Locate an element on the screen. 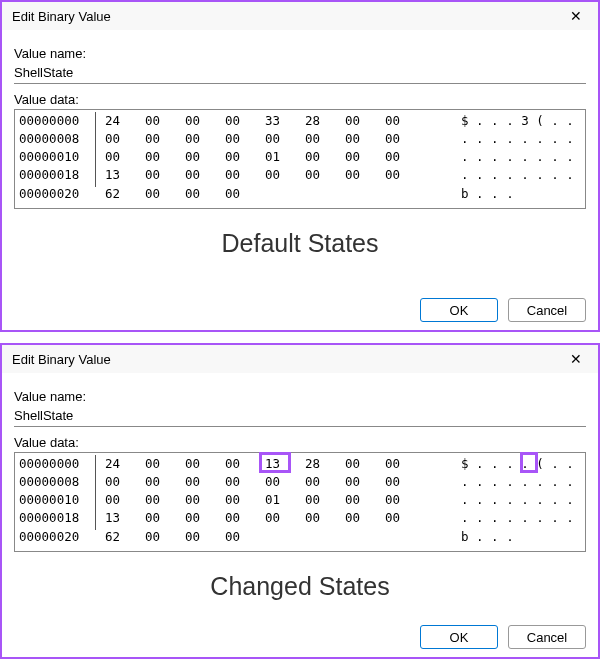 The image size is (600, 665). hex-editor: 000000002400000013280000$ . . . . ( . .0… is located at coordinates (300, 502).